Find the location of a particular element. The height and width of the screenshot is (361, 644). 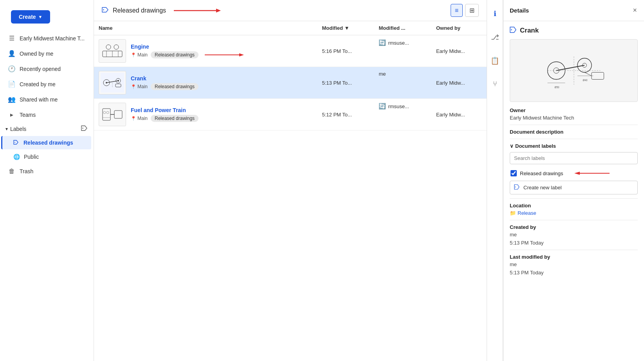

people-icon: 👥 is located at coordinates (12, 100).